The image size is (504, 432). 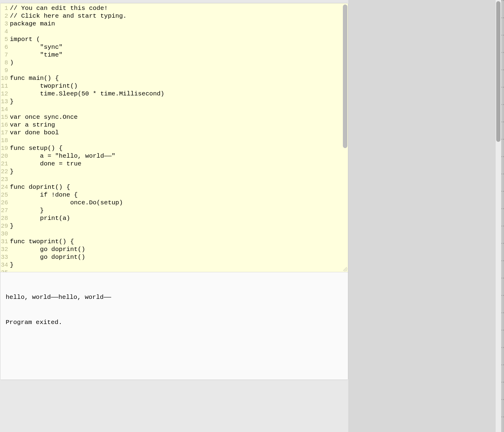 I want to click on output-line: hello, world——hello, world——, so click(x=174, y=297).